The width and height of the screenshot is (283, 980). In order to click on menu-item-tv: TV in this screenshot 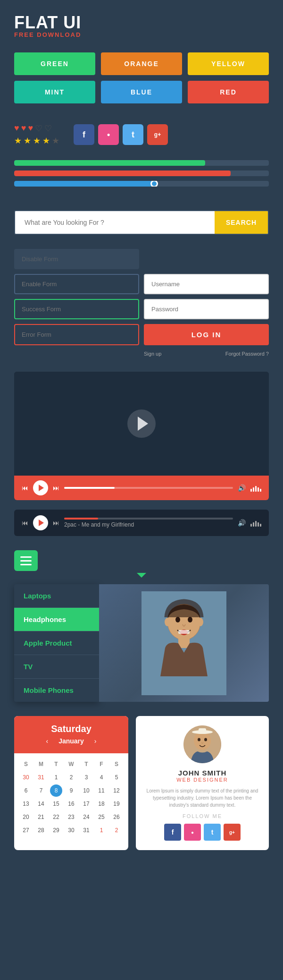, I will do `click(57, 667)`.